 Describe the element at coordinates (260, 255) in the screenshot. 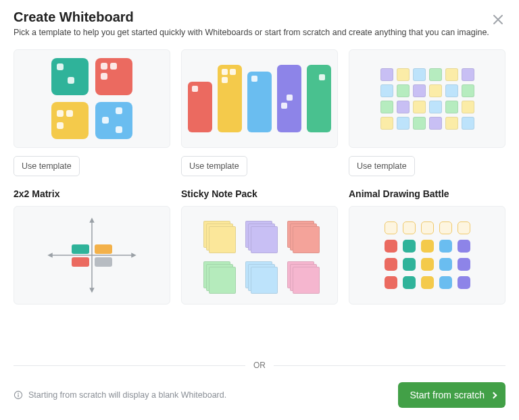

I see `sticky-stacks-icon` at that location.